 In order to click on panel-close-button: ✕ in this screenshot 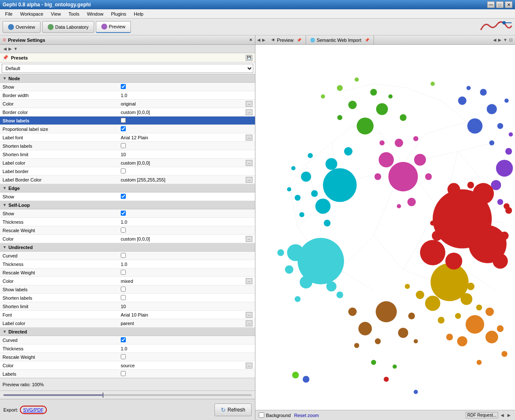, I will do `click(251, 40)`.